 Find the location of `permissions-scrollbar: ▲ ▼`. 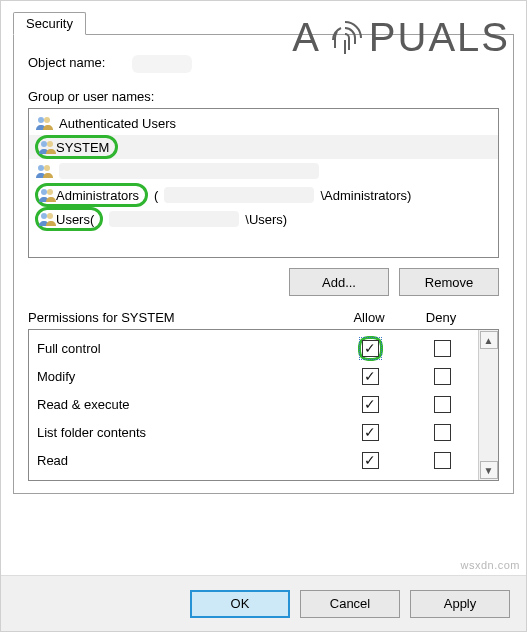

permissions-scrollbar: ▲ ▼ is located at coordinates (488, 405).